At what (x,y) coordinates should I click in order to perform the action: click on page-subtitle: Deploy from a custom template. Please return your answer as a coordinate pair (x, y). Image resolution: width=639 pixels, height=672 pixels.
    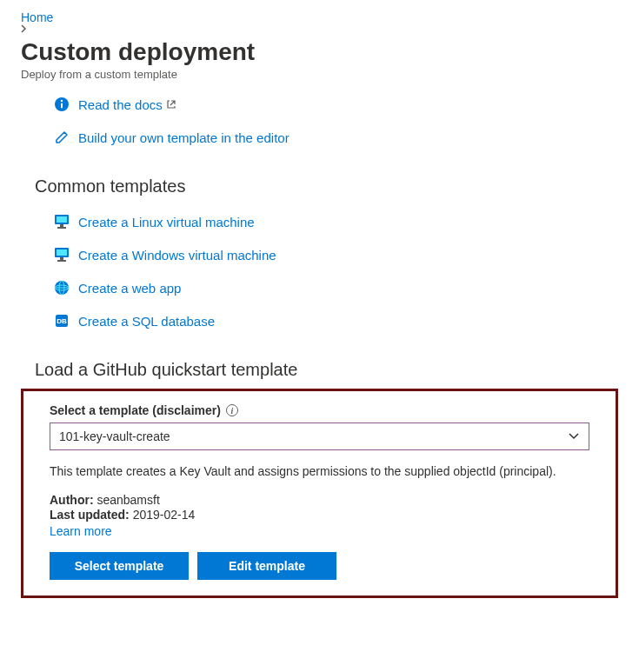
    Looking at the image, I should click on (320, 75).